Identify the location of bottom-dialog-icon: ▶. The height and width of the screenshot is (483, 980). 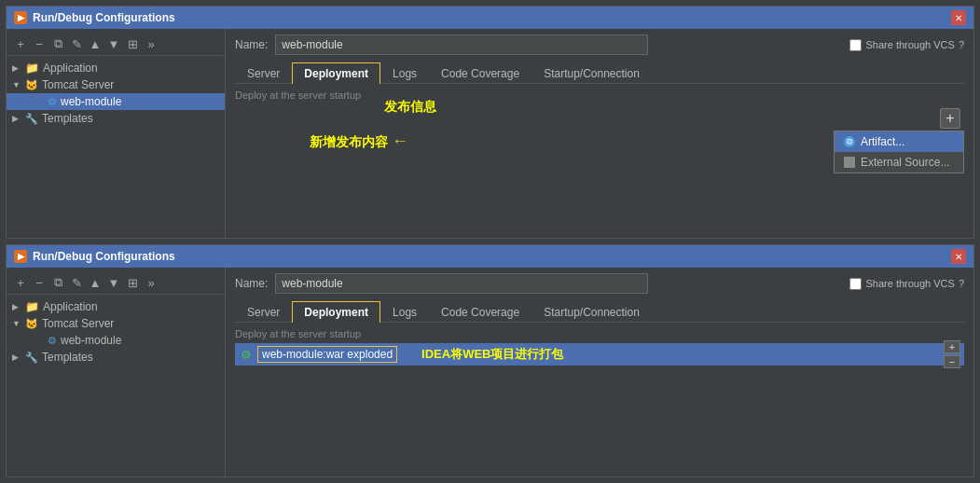
(21, 256).